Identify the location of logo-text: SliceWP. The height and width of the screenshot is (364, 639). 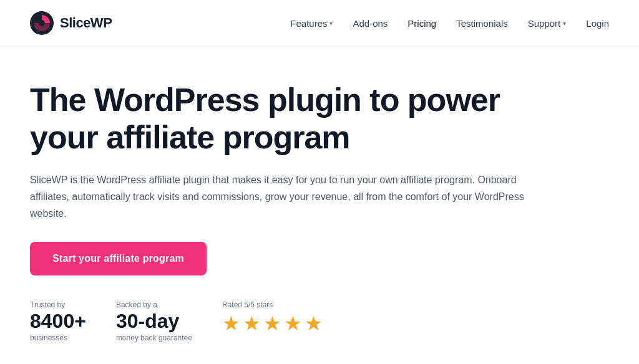
(86, 23).